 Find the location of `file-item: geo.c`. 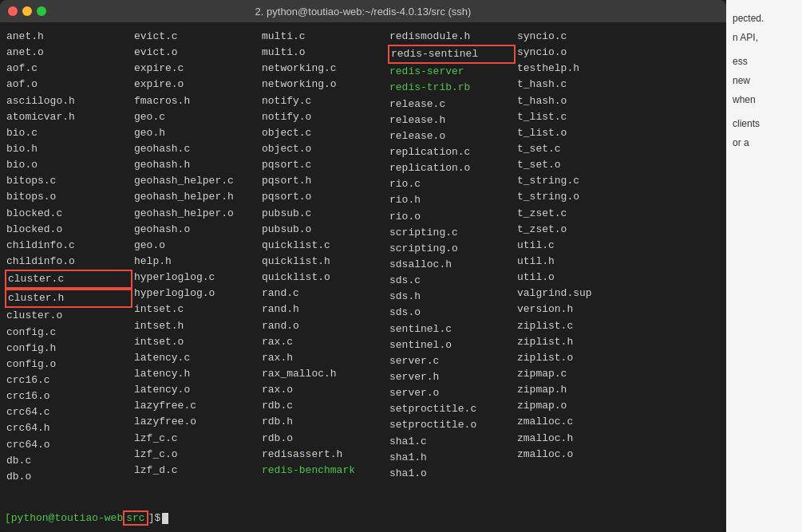

file-item: geo.c is located at coordinates (196, 117).